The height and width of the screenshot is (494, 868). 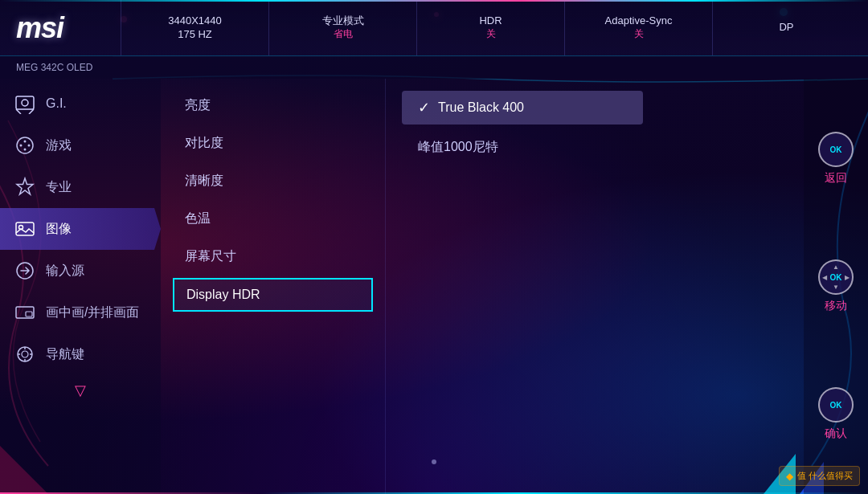 What do you see at coordinates (80, 229) in the screenshot?
I see `sidebar-item-image: 图像` at bounding box center [80, 229].